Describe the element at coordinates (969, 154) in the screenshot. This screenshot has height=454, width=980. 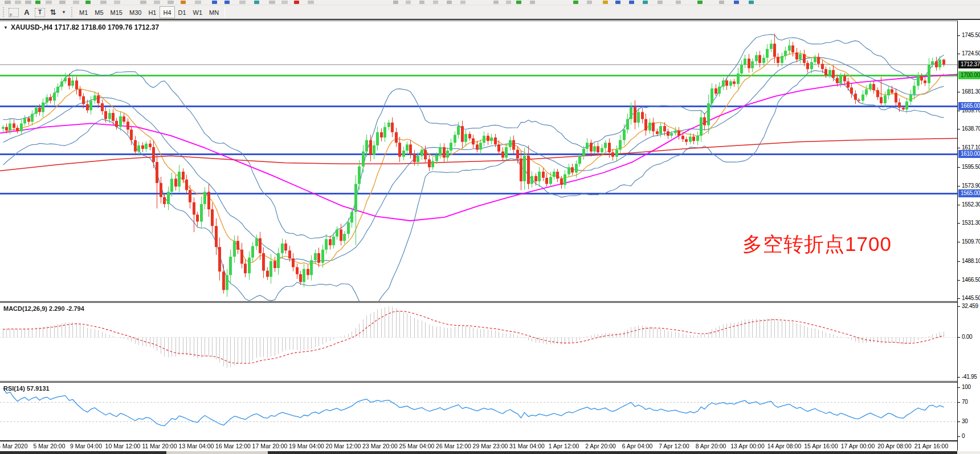
I see `hline-price-badge: 1610.00` at that location.